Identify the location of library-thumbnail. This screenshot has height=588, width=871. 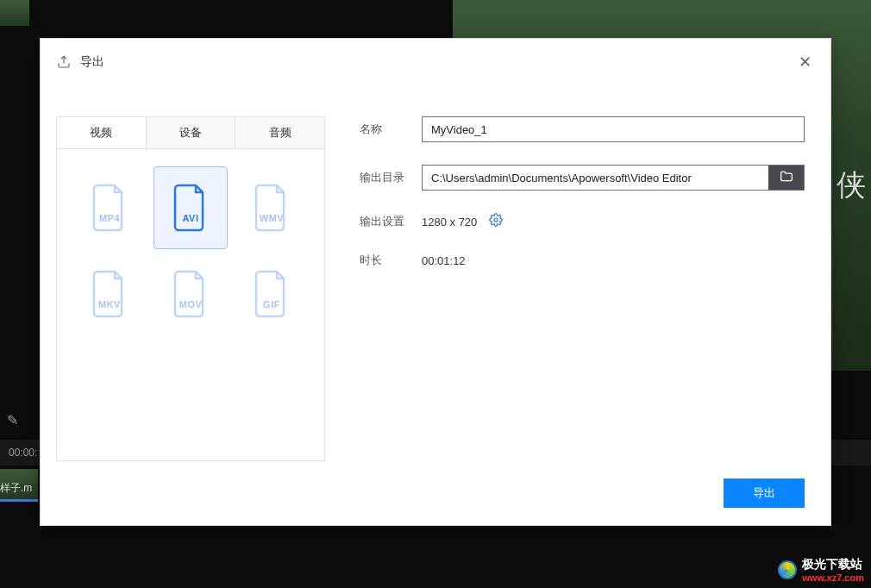
(15, 13).